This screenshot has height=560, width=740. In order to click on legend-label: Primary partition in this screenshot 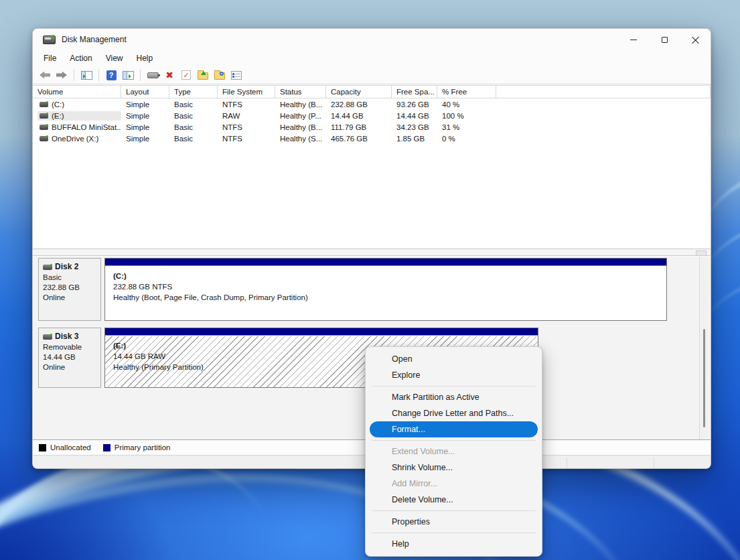, I will do `click(143, 447)`.